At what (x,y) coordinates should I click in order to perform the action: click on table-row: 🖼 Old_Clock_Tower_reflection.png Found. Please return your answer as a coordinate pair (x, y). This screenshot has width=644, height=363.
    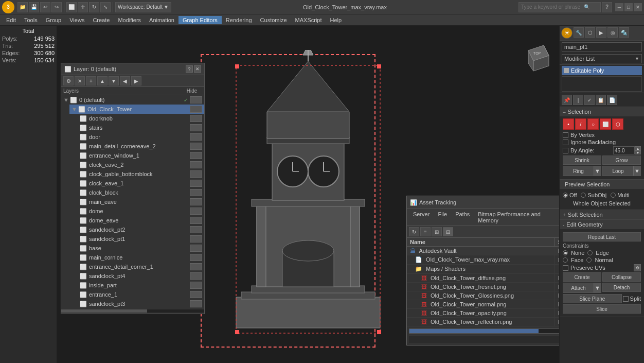
    Looking at the image, I should click on (483, 322).